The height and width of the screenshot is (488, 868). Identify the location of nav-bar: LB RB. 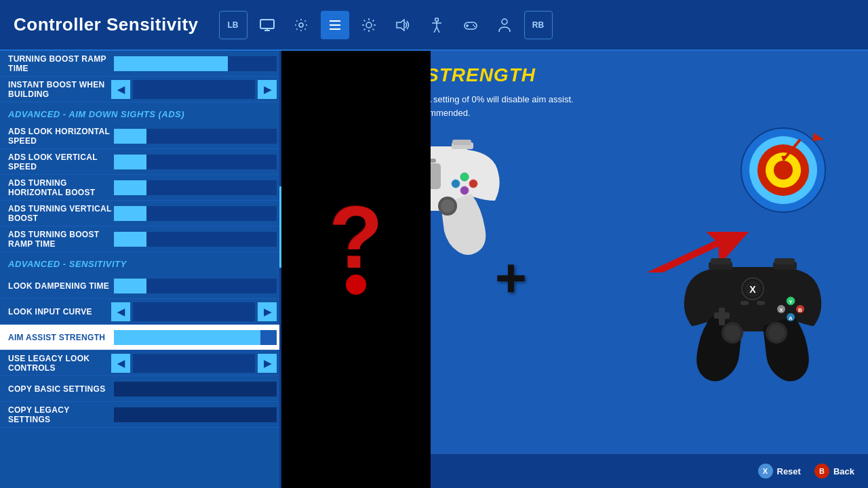
(386, 25).